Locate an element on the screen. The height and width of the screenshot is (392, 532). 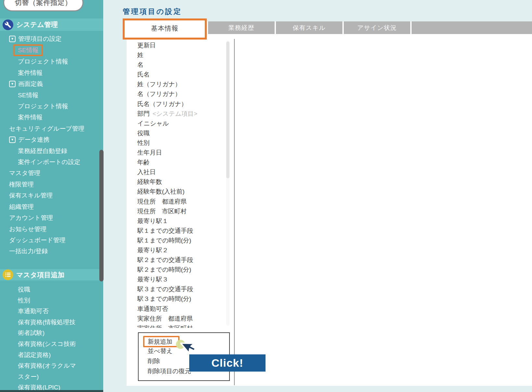
sidebar-nav-item: ▼ データ連携 is located at coordinates (52, 140).